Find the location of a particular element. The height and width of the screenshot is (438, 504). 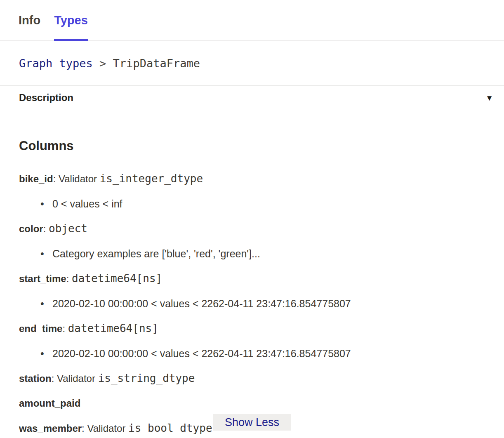

chevron-down-icon: ▼ is located at coordinates (489, 98).